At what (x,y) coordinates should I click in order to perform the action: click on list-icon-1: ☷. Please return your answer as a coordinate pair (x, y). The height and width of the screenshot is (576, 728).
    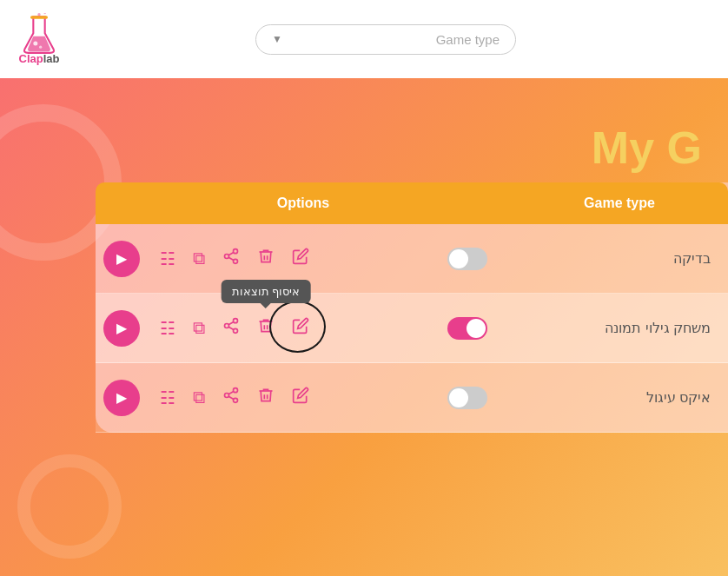
    Looking at the image, I should click on (168, 259).